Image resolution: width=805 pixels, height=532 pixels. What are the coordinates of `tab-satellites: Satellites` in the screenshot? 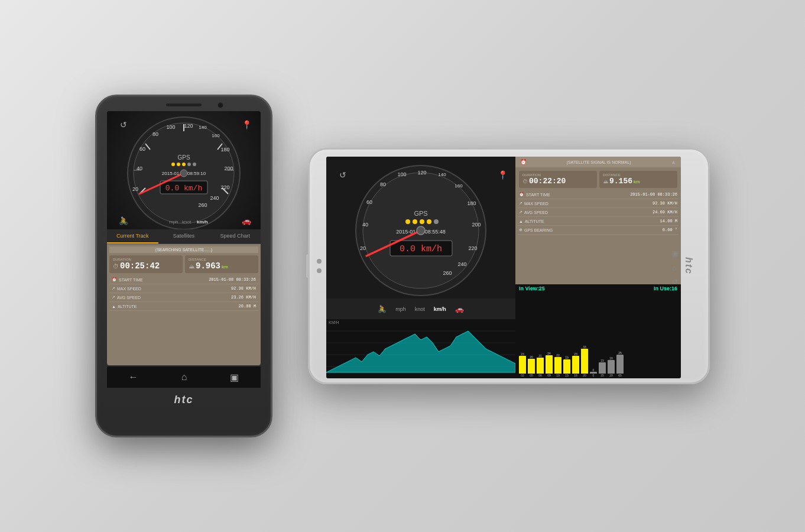 It's located at (184, 236).